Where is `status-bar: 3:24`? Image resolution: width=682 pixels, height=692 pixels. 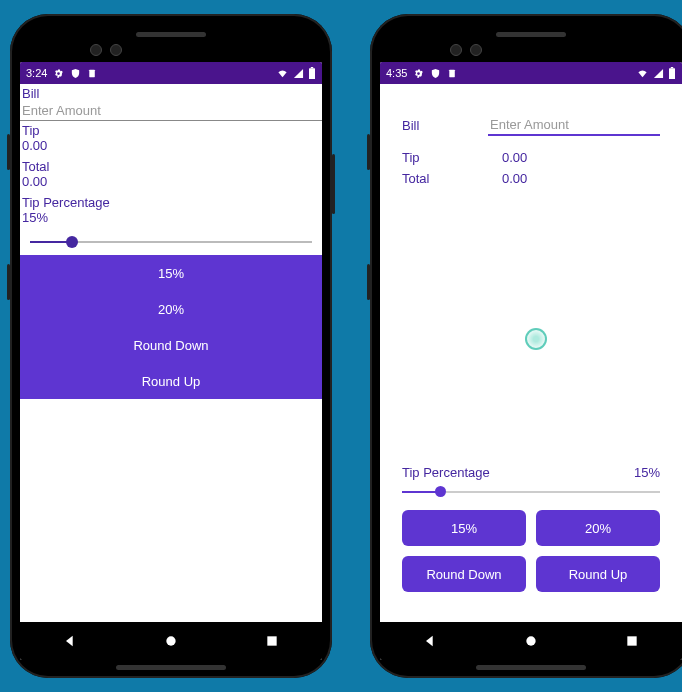 status-bar: 3:24 is located at coordinates (171, 73).